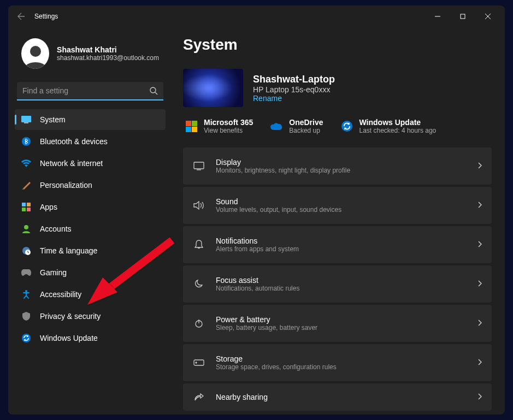 The width and height of the screenshot is (513, 420). Describe the element at coordinates (338, 284) in the screenshot. I see `card-focus-assist: Focus assistNotifications, automatic rul…` at that location.